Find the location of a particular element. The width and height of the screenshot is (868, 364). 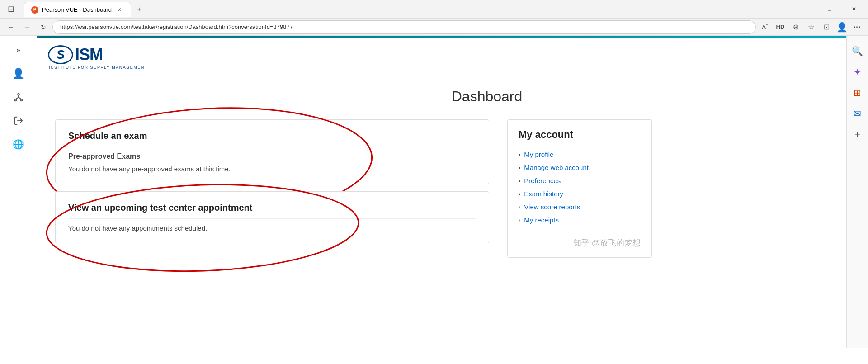

collections-icon: ⊡ is located at coordinates (826, 27).